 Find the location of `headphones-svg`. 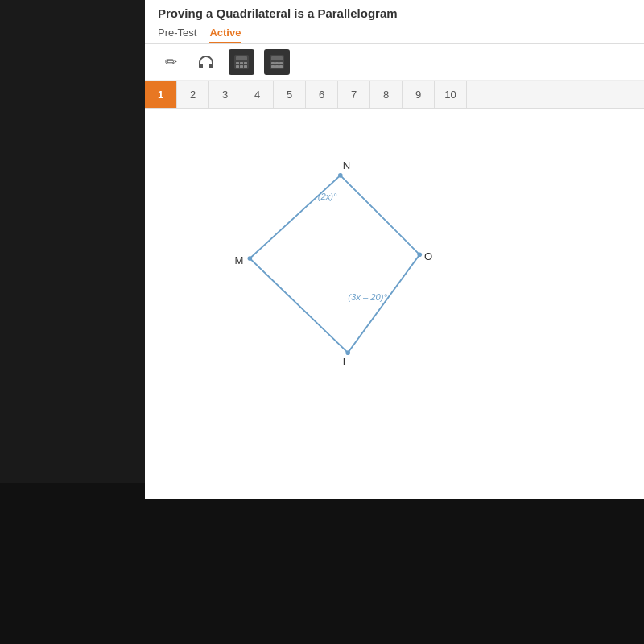

headphones-svg is located at coordinates (206, 62).